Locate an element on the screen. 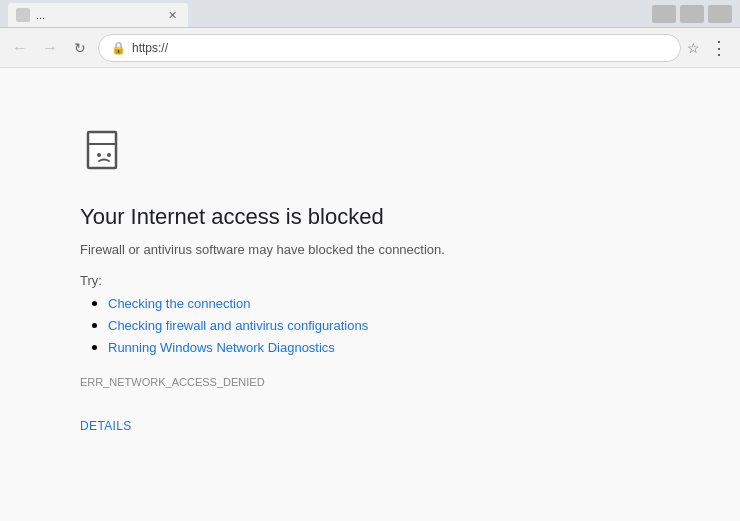 Image resolution: width=740 pixels, height=521 pixels. browser-tab: ... ✕ is located at coordinates (98, 15).